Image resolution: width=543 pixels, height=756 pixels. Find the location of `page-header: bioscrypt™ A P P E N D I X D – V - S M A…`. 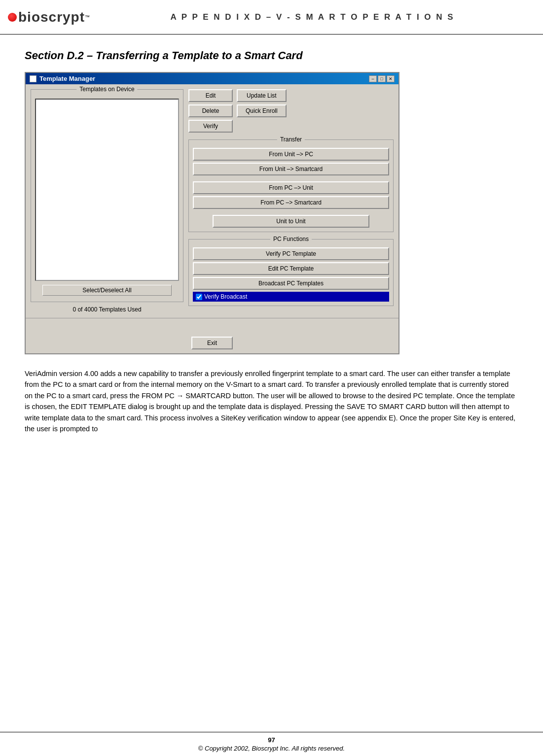

page-header: bioscrypt™ A P P E N D I X D – V - S M A… is located at coordinates (271, 17).